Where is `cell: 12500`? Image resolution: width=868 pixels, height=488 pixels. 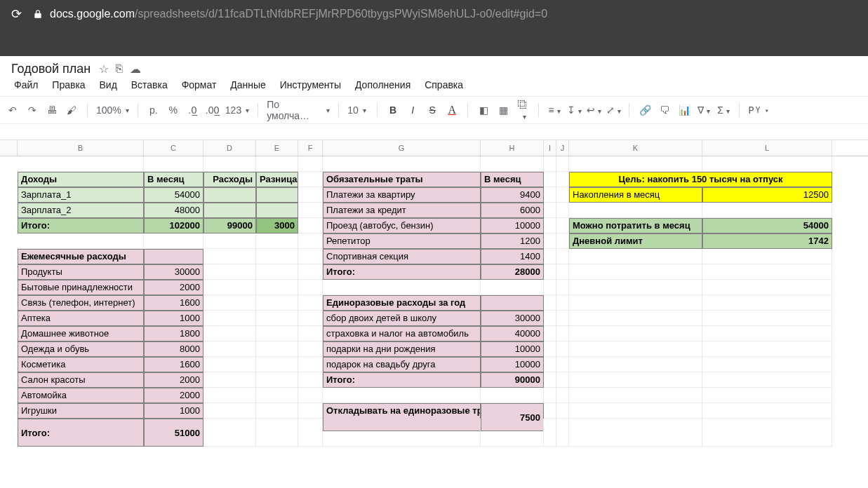
cell: 12500 is located at coordinates (768, 195).